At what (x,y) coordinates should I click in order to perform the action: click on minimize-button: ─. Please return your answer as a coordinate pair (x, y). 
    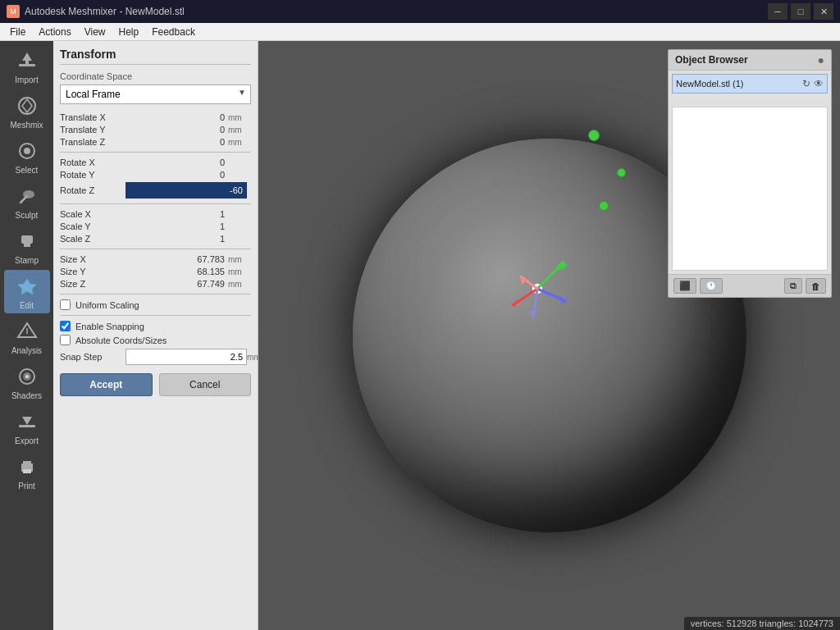
    Looking at the image, I should click on (778, 11).